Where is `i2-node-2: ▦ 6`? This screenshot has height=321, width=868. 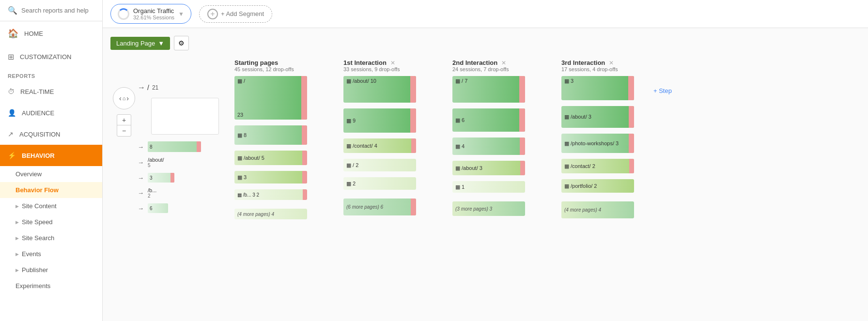 i2-node-2: ▦ 6 is located at coordinates (494, 120).